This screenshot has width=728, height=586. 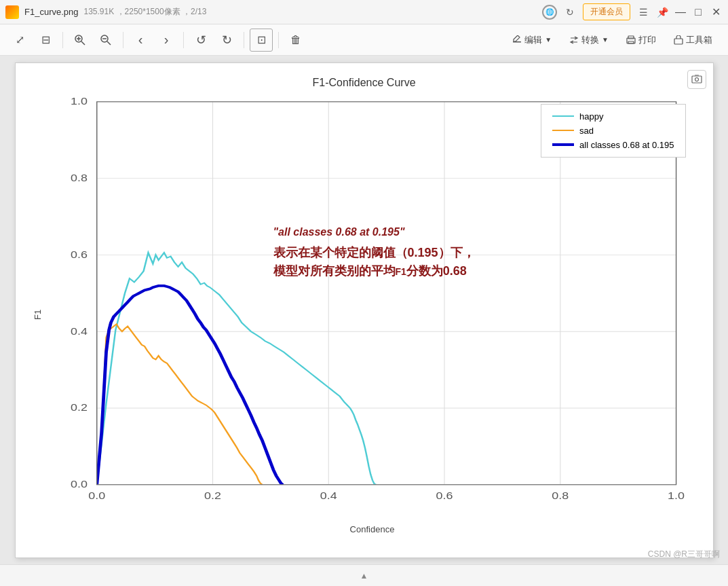 What do you see at coordinates (532, 40) in the screenshot?
I see `edit-button: 编辑 ▼` at bounding box center [532, 40].